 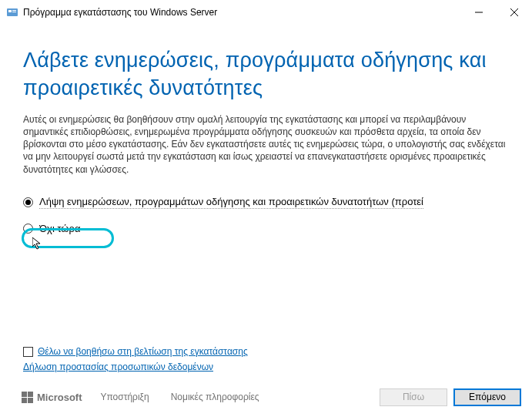 What do you see at coordinates (266, 12) in the screenshot?
I see `titlebar: Πρόγραμμα εγκατάστασης του Windows Serve…` at bounding box center [266, 12].